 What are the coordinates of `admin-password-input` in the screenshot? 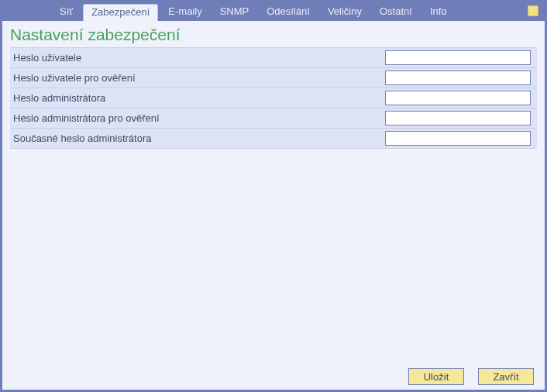 It's located at (458, 98).